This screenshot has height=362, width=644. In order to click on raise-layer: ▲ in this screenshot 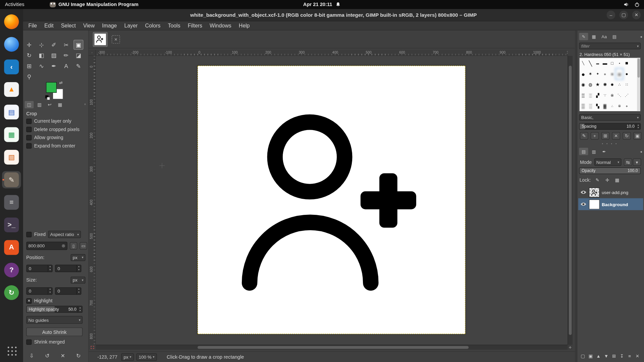, I will do `click(598, 356)`.